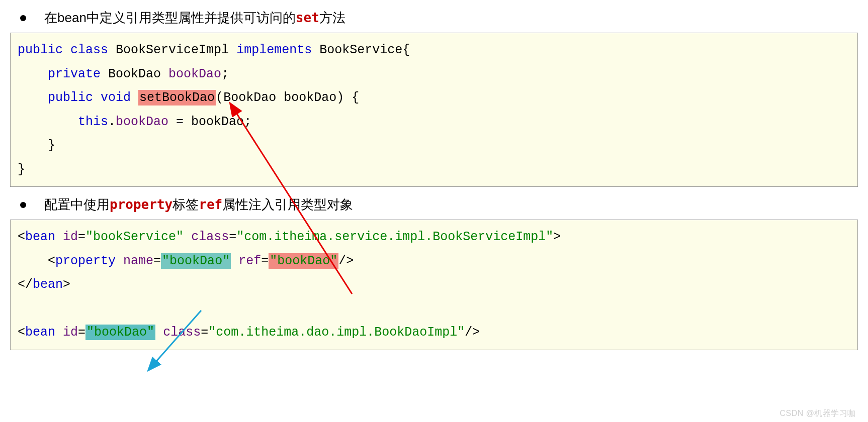 This screenshot has width=868, height=422. I want to click on end2: />, so click(472, 333).